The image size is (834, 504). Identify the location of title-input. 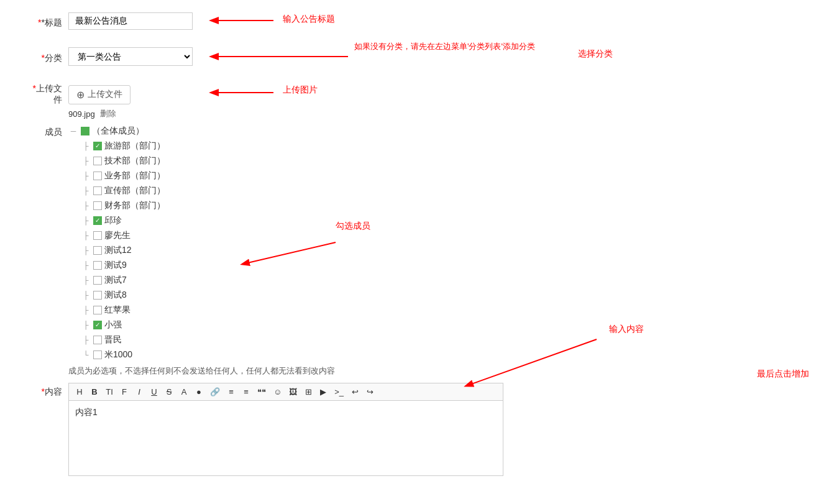
(131, 21).